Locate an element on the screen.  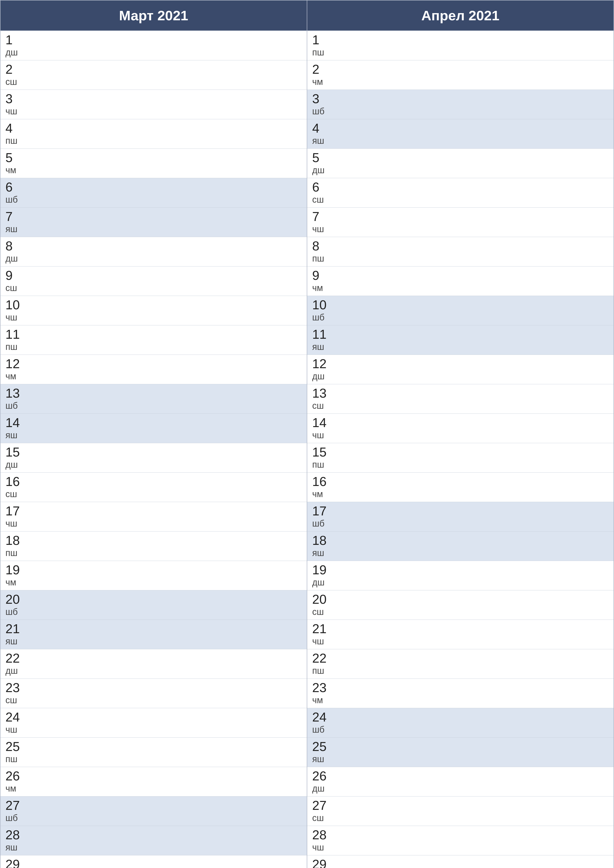
march-day-row: 4 пш is located at coordinates (154, 134).